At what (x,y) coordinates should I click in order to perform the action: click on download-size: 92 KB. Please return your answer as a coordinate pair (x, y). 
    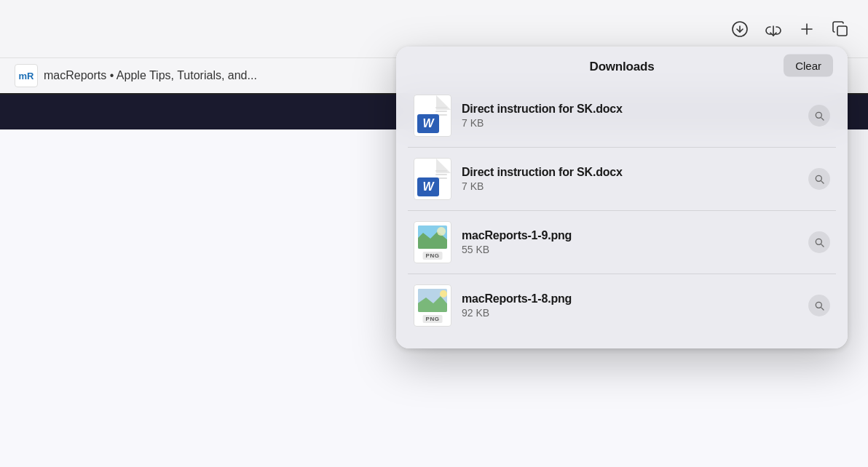
    Looking at the image, I should click on (630, 313).